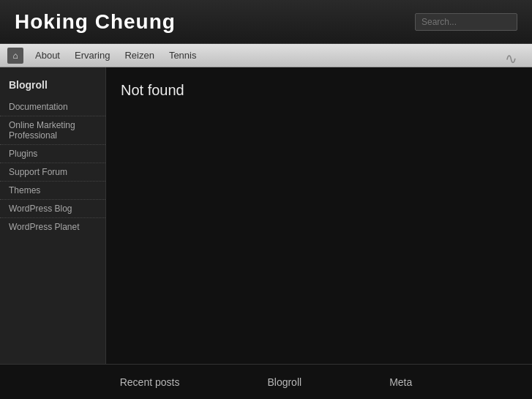 This screenshot has height=399, width=532. What do you see at coordinates (401, 382) in the screenshot?
I see `footer-meta: Meta` at bounding box center [401, 382].